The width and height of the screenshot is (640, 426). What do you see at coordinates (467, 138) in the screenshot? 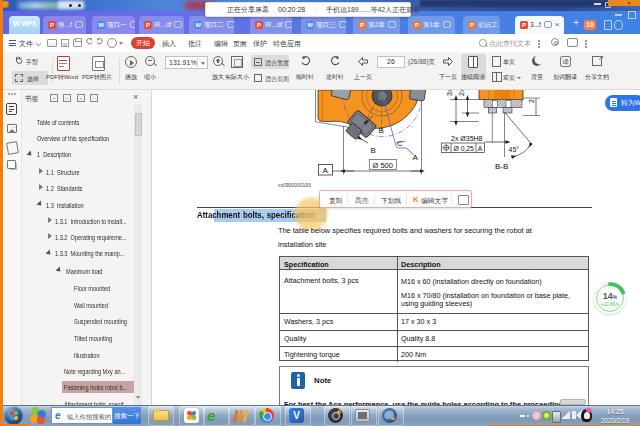
I see `svg-text: 2x Ø35H8` at bounding box center [467, 138].